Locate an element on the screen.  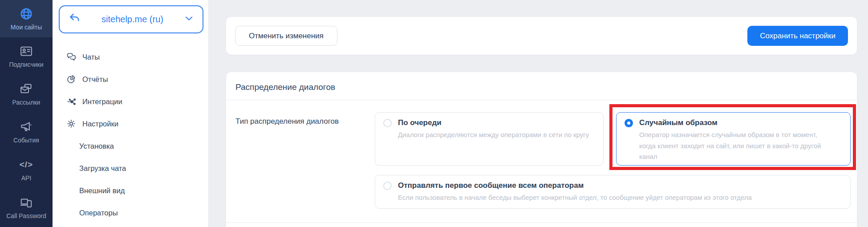
nav-item-installation: Установка is located at coordinates (130, 146).